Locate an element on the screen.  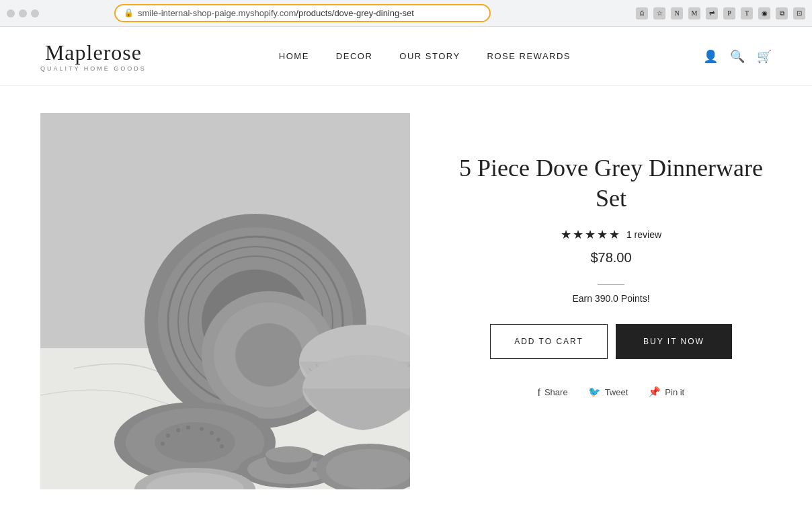
browser-bookmark-icon: ☆ is located at coordinates (659, 13).